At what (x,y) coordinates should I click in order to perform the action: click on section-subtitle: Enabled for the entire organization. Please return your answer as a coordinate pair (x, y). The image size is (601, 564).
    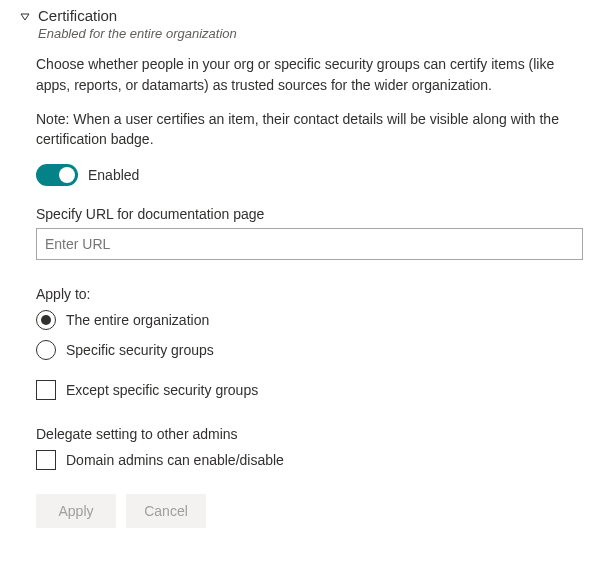
    Looking at the image, I should click on (138, 34).